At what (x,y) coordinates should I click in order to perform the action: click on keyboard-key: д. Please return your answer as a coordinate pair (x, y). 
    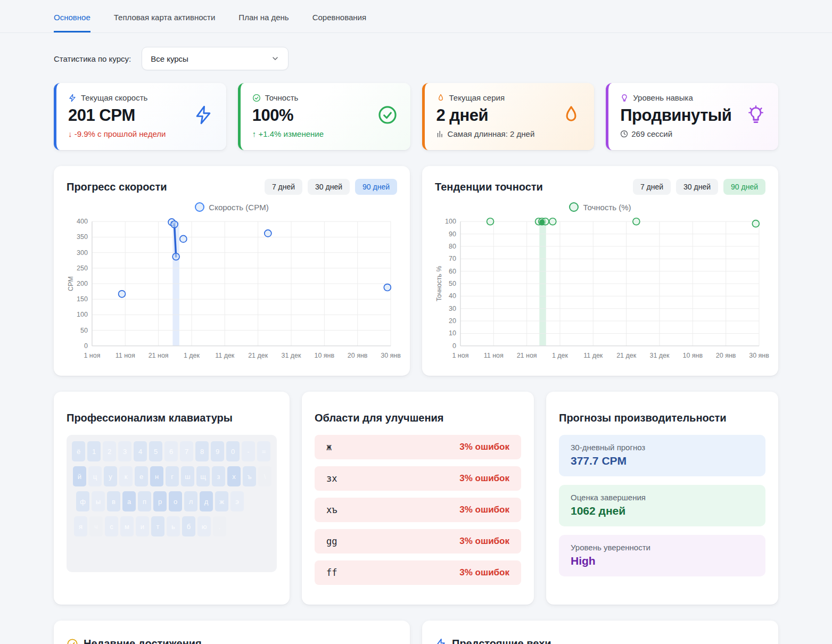
    Looking at the image, I should click on (207, 501).